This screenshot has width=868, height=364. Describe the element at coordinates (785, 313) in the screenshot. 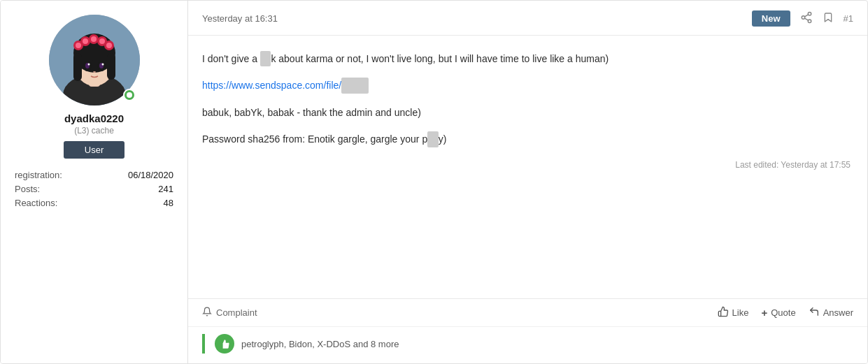

I see `post-actions-right: Like + Quote Answer` at that location.